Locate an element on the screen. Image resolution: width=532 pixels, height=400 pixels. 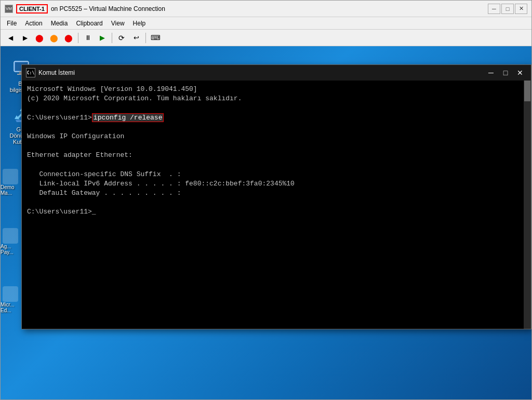
menu-file: File is located at coordinates (11, 23).